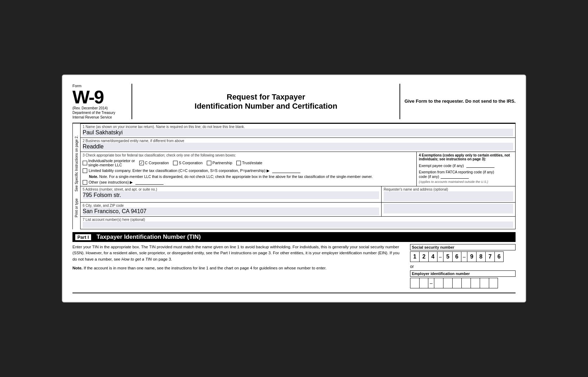 The width and height of the screenshot is (588, 377). What do you see at coordinates (480, 165) in the screenshot?
I see `exempt-payee-line` at bounding box center [480, 165].